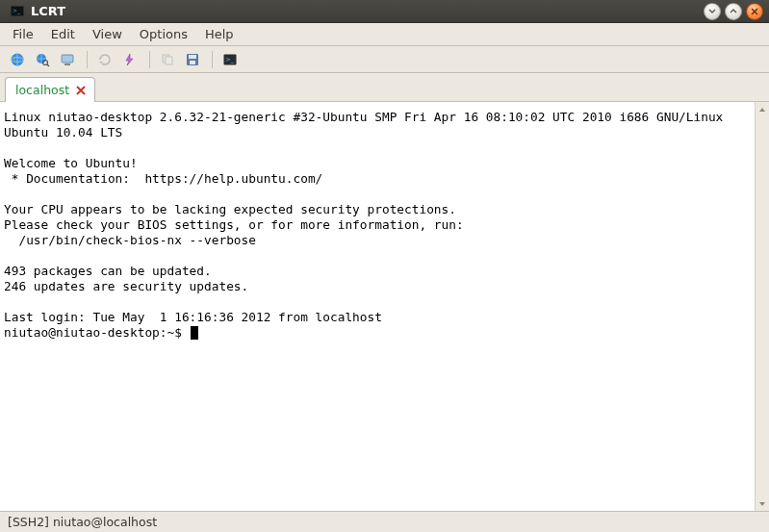 Image resolution: width=769 pixels, height=532 pixels. Describe the element at coordinates (385, 35) in the screenshot. I see `menu-bar: File Edit View Options Help` at that location.